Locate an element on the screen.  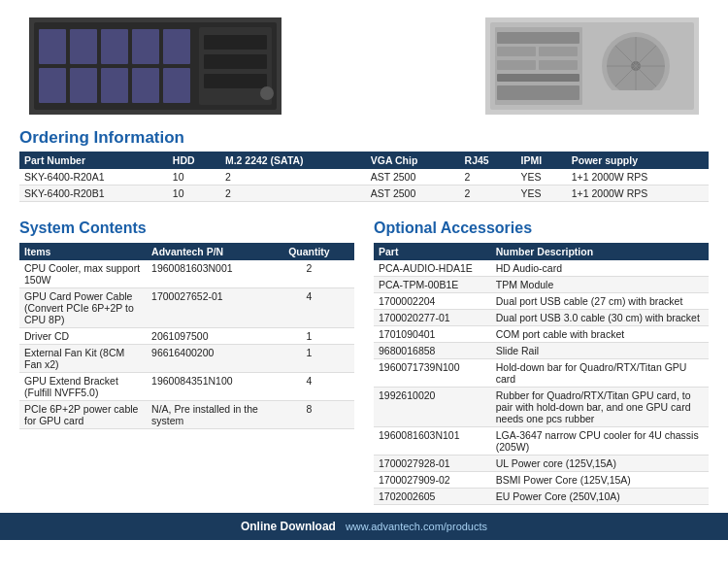
optional-row: PCA-TPM-00B1ETPM Module is located at coordinates (542, 286).